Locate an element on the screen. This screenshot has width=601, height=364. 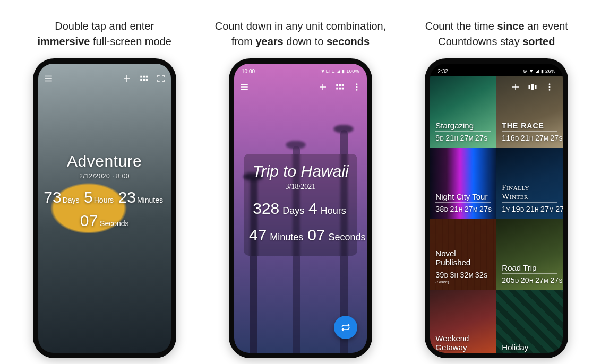
fab-refresh-button is located at coordinates (346, 327).